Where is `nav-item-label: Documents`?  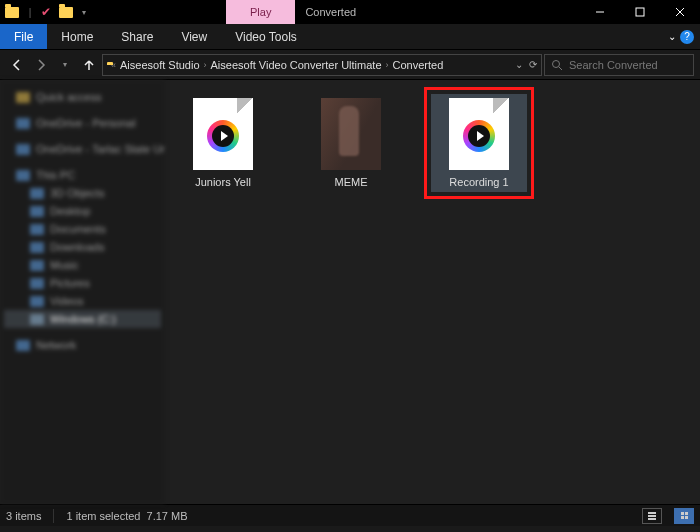 nav-item-label: Documents is located at coordinates (78, 229).